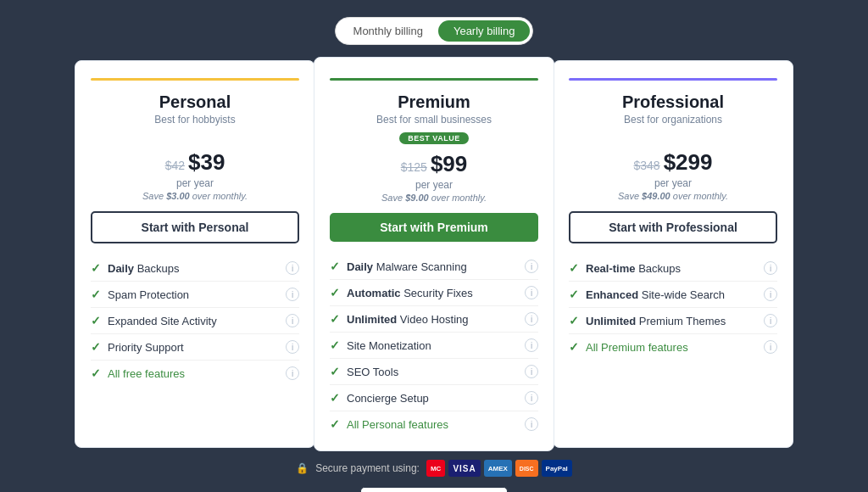 The height and width of the screenshot is (492, 868). Describe the element at coordinates (673, 163) in the screenshot. I see `price-row-professional: $348 $299` at that location.